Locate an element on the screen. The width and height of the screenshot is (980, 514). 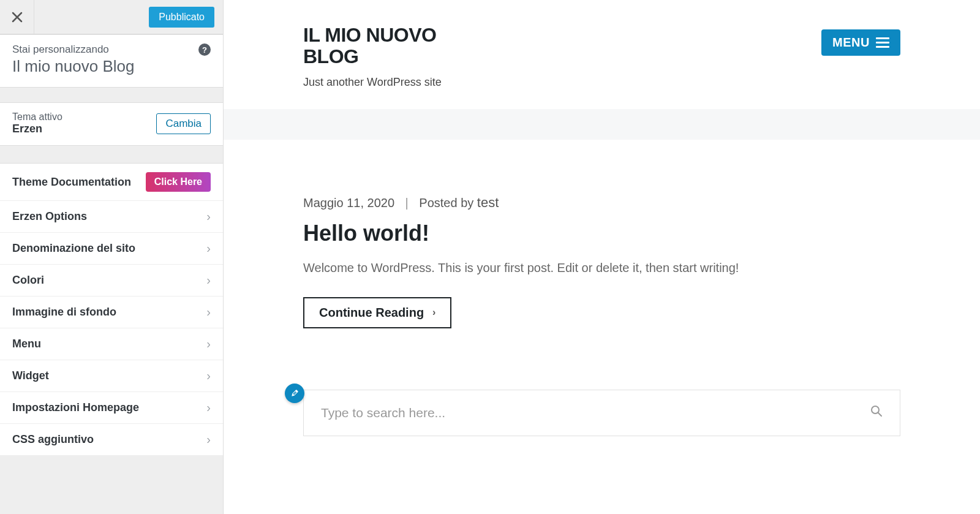
post-excerpt: Welcome to WordPress. This is your first… is located at coordinates (601, 268).